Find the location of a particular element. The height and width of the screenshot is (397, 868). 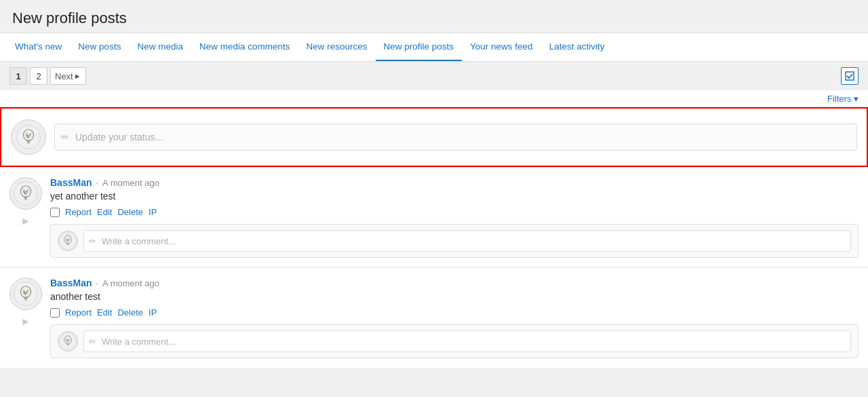

status-input-container: ✏ Update your status... is located at coordinates (456, 137).